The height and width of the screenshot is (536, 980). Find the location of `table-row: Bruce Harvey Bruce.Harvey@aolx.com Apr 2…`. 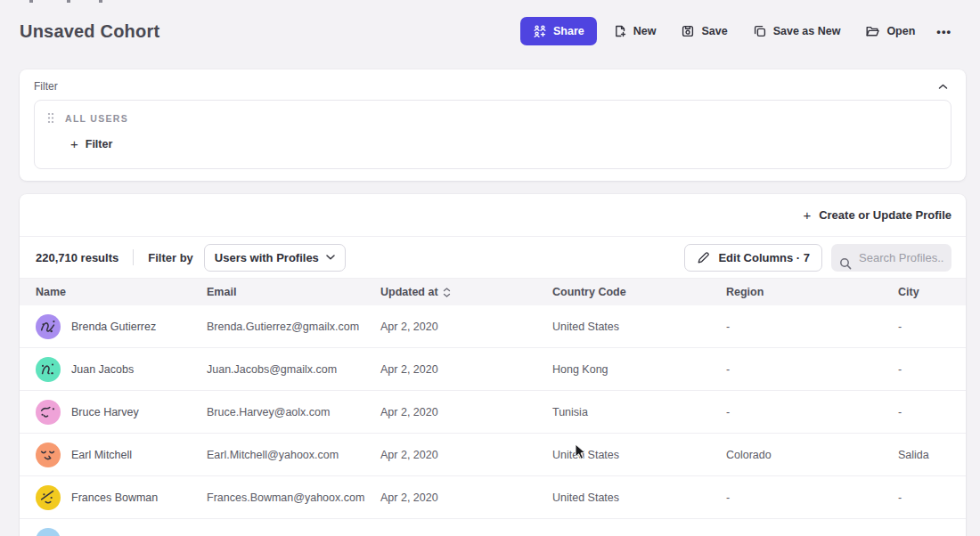

table-row: Bruce Harvey Bruce.Harvey@aolx.com Apr 2… is located at coordinates (493, 412).